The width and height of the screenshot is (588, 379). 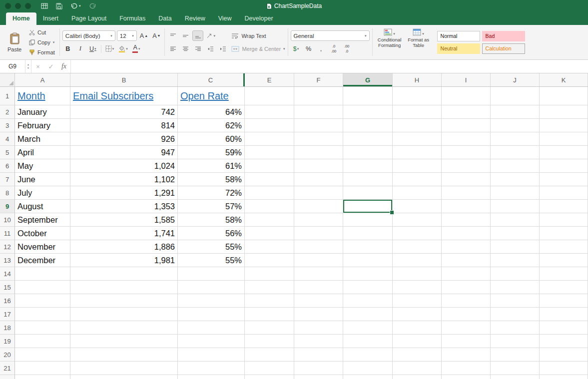 I want to click on cell-F6, so click(x=319, y=166).